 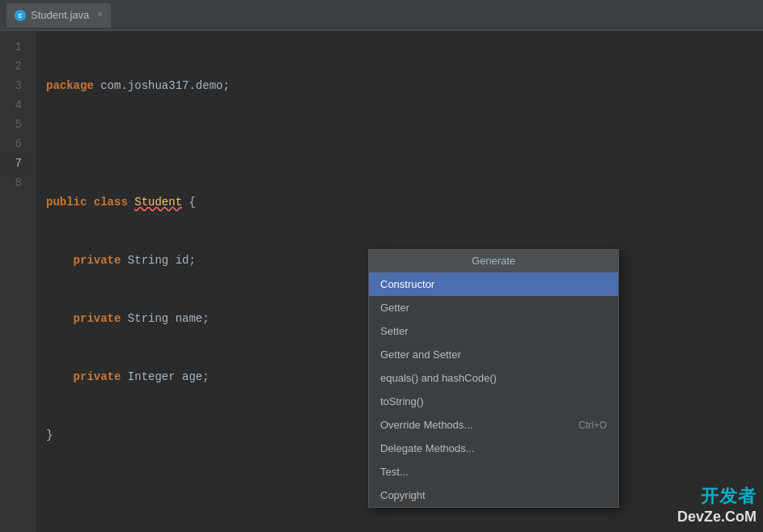 What do you see at coordinates (494, 425) in the screenshot?
I see `menu-item-override: Override Methods... Ctrl+O` at bounding box center [494, 425].